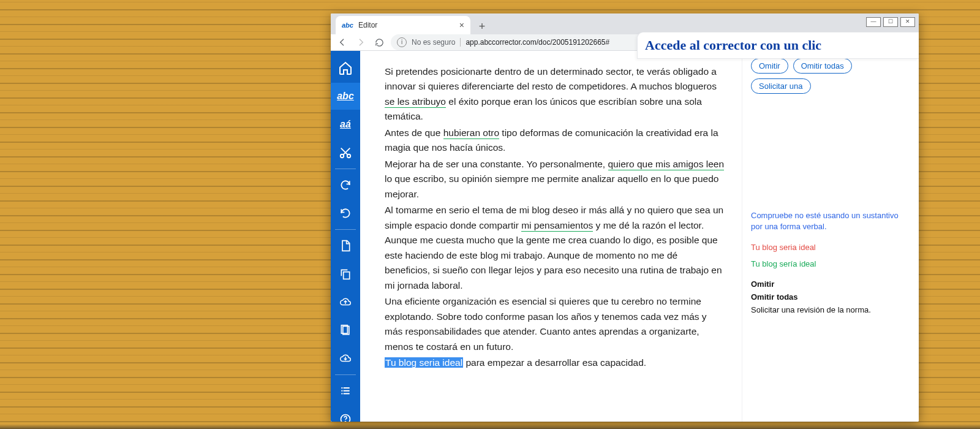 The image size is (980, 429). I want to click on tab-close-button: ×, so click(462, 25).